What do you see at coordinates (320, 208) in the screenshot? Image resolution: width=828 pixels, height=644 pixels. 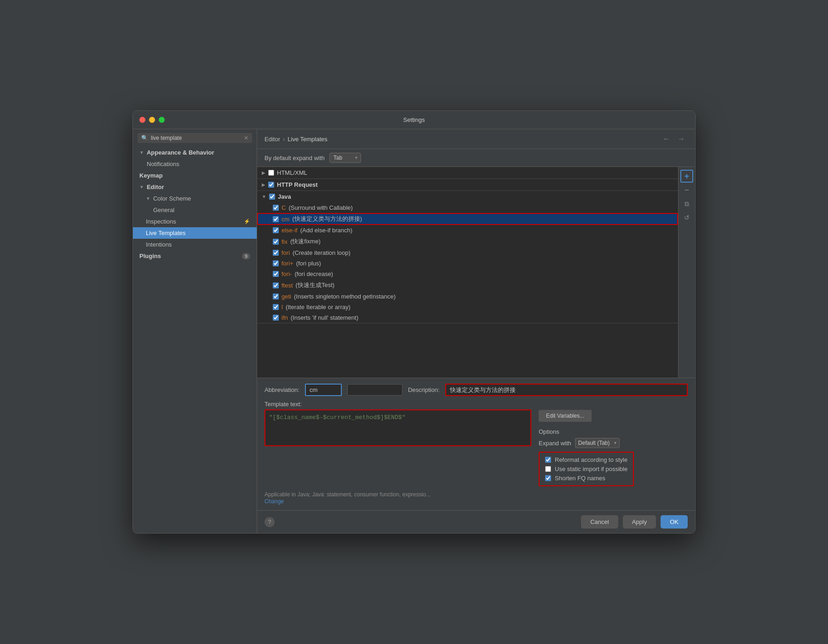 I see `item-desc-C: (Surround with Callable)` at bounding box center [320, 208].